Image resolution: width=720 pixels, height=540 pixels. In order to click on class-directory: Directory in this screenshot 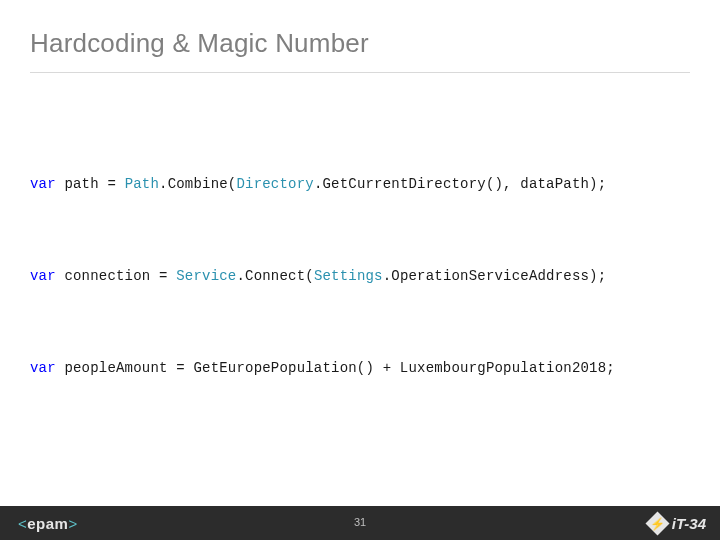, I will do `click(274, 184)`.